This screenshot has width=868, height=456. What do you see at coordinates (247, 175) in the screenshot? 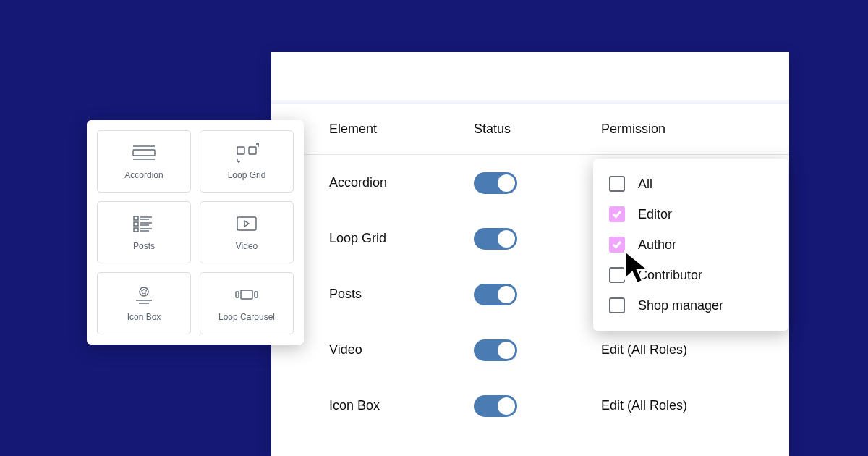
I see `widget-label: Loop Grid` at bounding box center [247, 175].